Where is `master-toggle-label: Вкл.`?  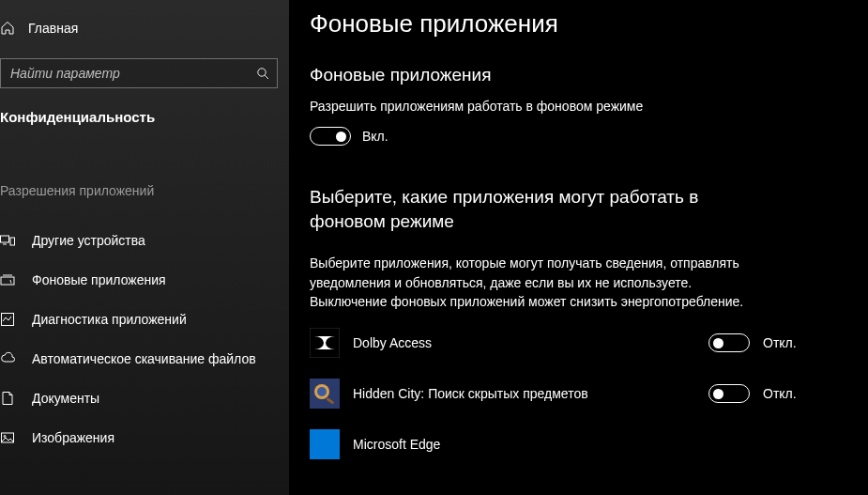 master-toggle-label: Вкл. is located at coordinates (375, 136).